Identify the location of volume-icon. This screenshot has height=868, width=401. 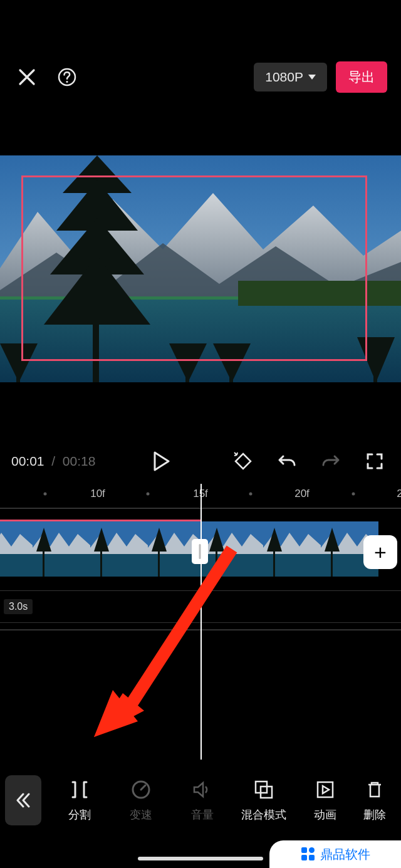
(202, 790).